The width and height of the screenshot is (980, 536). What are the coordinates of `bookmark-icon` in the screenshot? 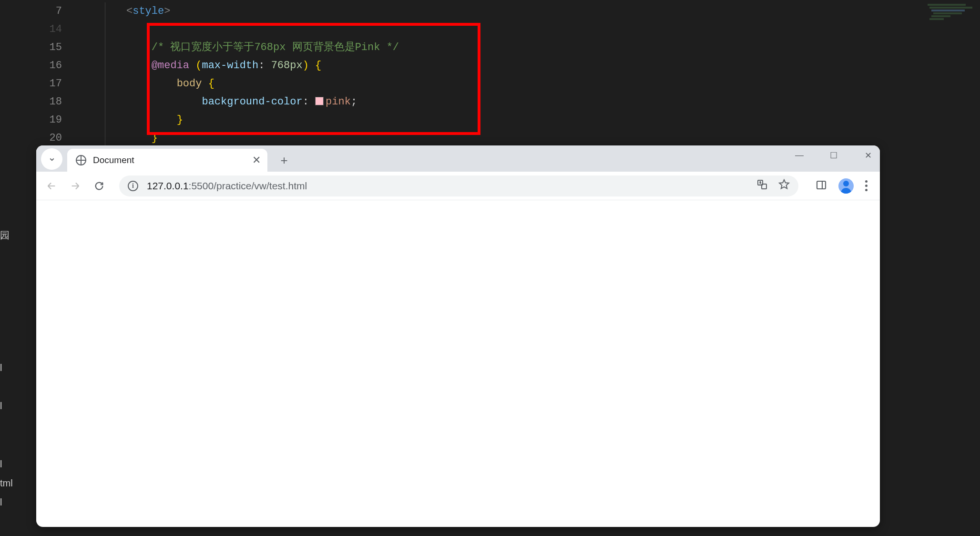 It's located at (784, 186).